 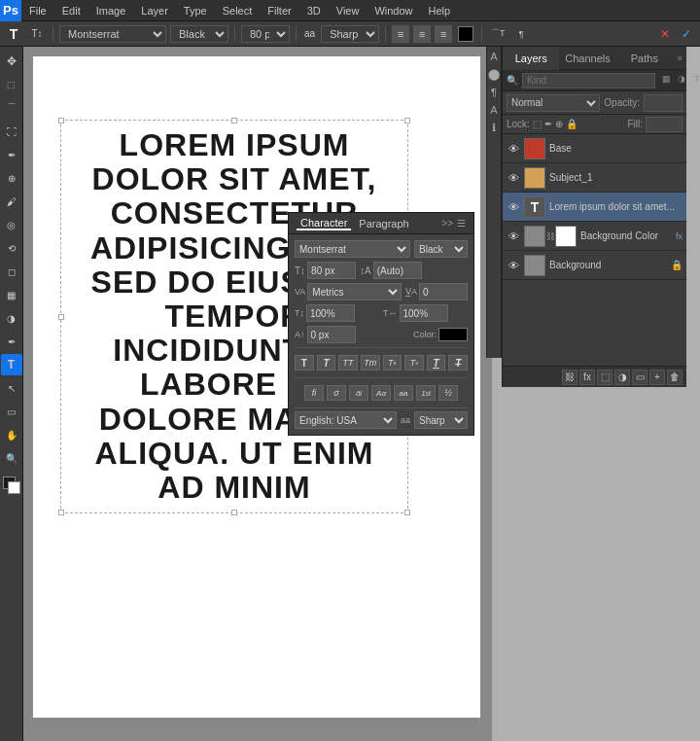 I want to click on menu-file: File, so click(x=38, y=11).